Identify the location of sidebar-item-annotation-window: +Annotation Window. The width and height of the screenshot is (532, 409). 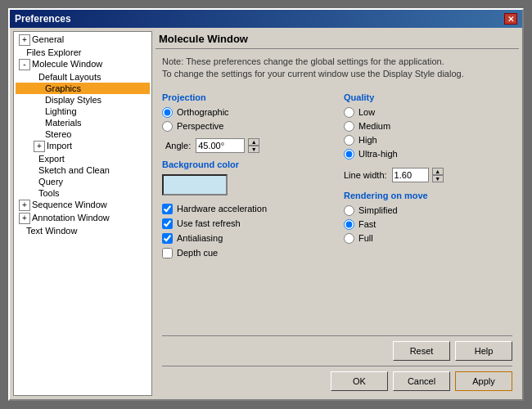
(83, 218).